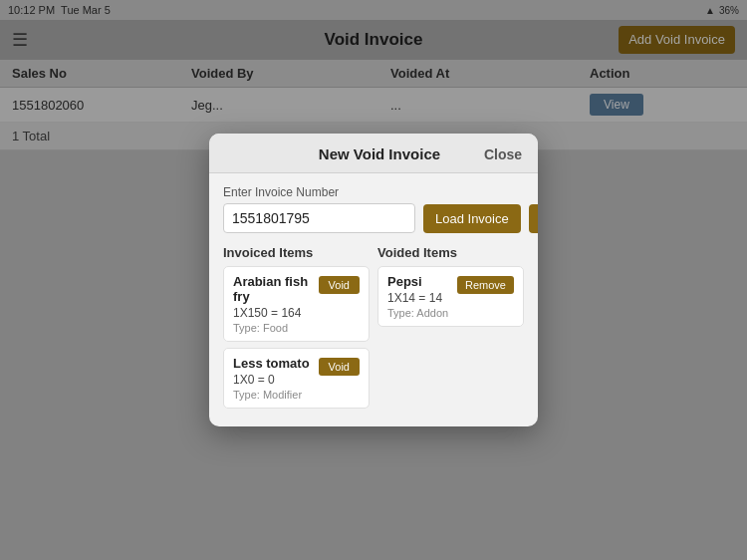 This screenshot has height=560, width=747. Describe the element at coordinates (534, 219) in the screenshot. I see `save-invoice-button: Save Invoice` at that location.